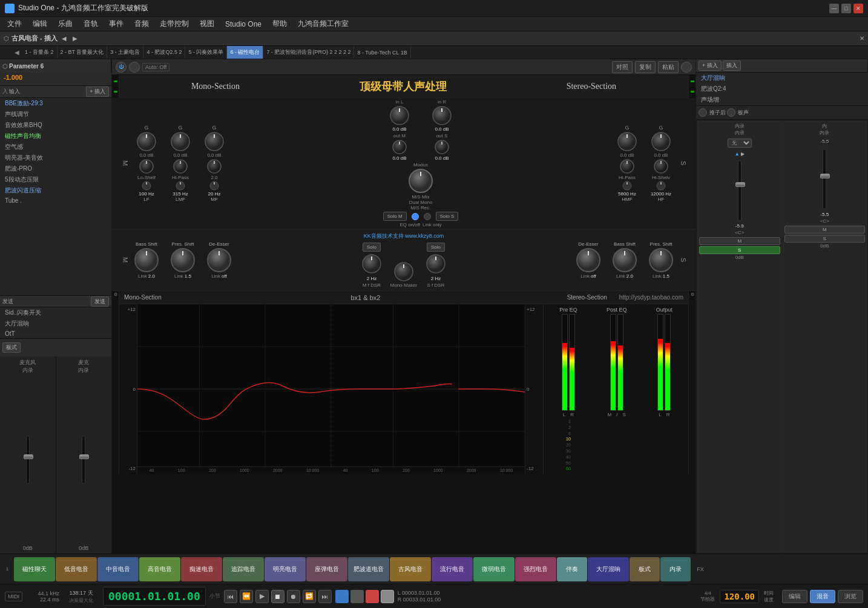 This screenshot has width=868, height=608. What do you see at coordinates (782, 89) in the screenshot?
I see `right-item-2: 肥波Q2:4` at bounding box center [782, 89].